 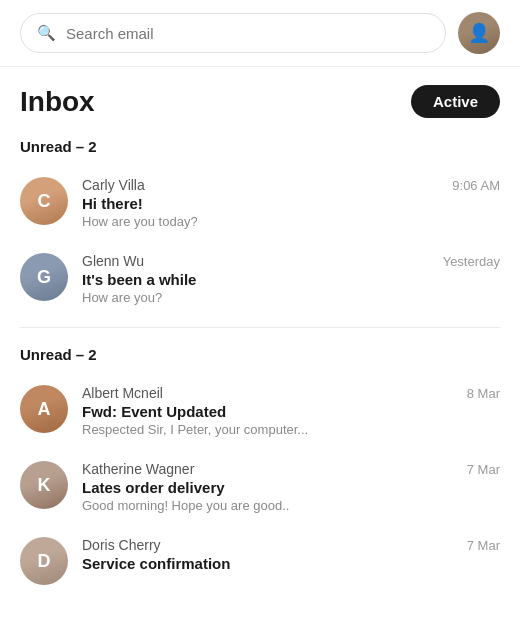 What do you see at coordinates (46, 33) in the screenshot?
I see `search-icon: 🔍` at bounding box center [46, 33].